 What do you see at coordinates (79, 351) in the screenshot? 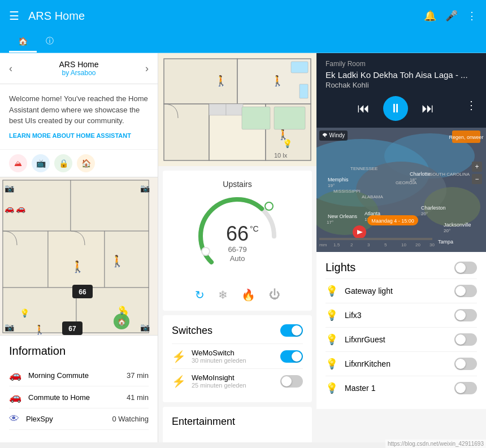
I see `info-title: Information` at bounding box center [79, 351].